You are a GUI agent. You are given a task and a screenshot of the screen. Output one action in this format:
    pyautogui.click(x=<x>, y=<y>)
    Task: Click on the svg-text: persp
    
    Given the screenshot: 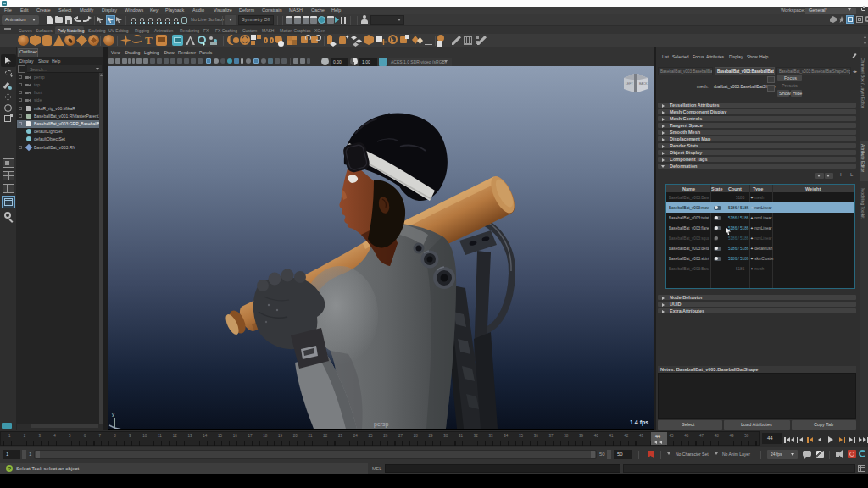 What is the action you would take?
    pyautogui.click(x=381, y=424)
    